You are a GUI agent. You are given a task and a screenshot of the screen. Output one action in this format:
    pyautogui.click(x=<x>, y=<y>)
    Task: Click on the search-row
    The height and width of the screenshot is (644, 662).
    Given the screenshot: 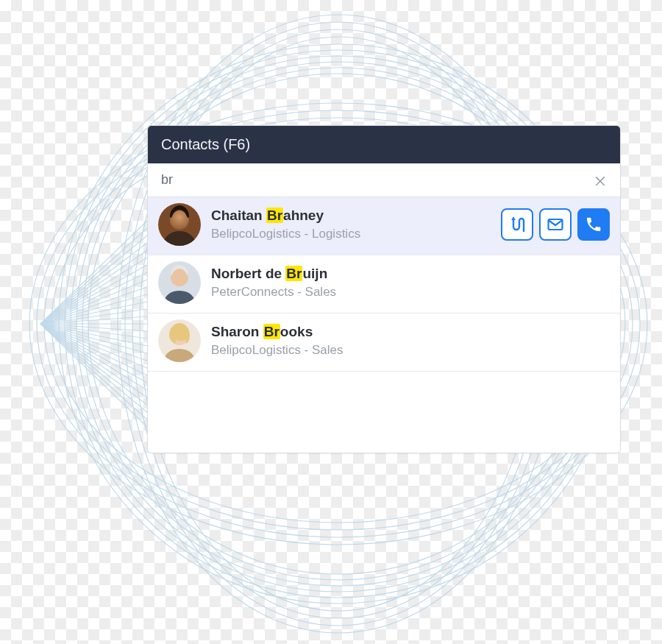 What is the action you would take?
    pyautogui.click(x=384, y=180)
    